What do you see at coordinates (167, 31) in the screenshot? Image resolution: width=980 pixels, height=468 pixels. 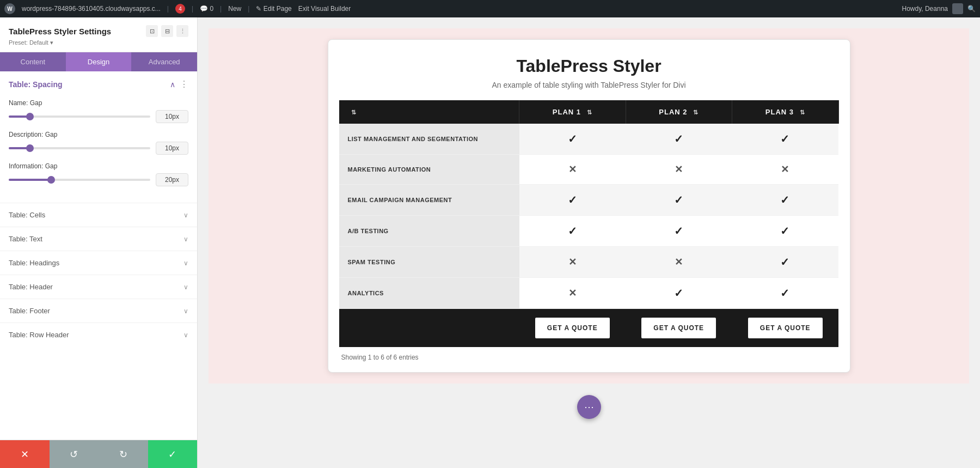 I see `expand-btn: ⊟` at bounding box center [167, 31].